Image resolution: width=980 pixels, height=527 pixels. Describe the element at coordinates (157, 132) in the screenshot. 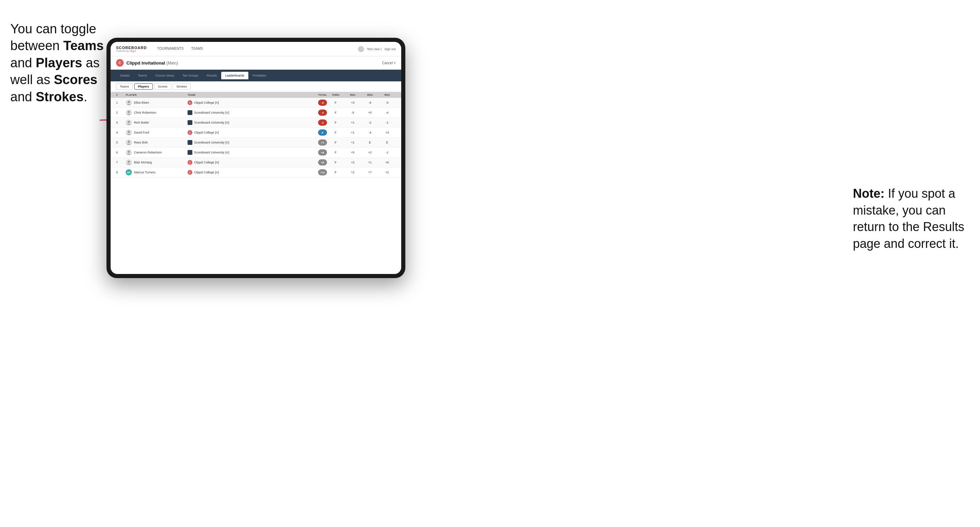

I see `player-cell: David Ford` at that location.